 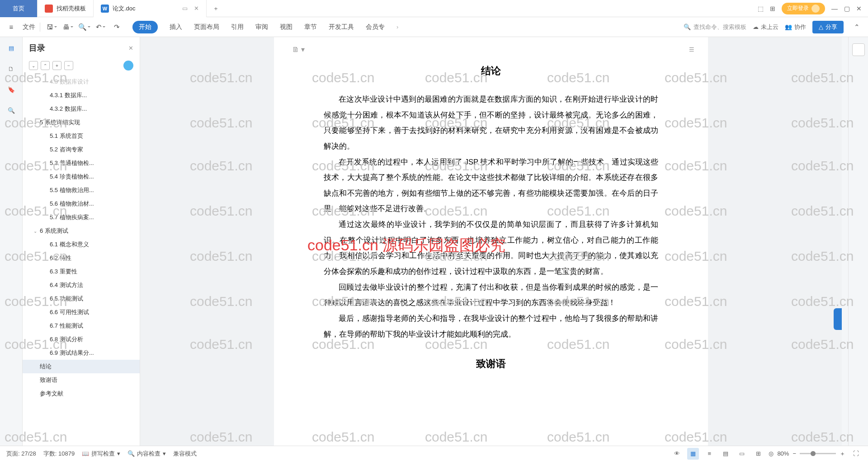 What do you see at coordinates (821, 27) in the screenshot?
I see `share-icon: △` at bounding box center [821, 27].